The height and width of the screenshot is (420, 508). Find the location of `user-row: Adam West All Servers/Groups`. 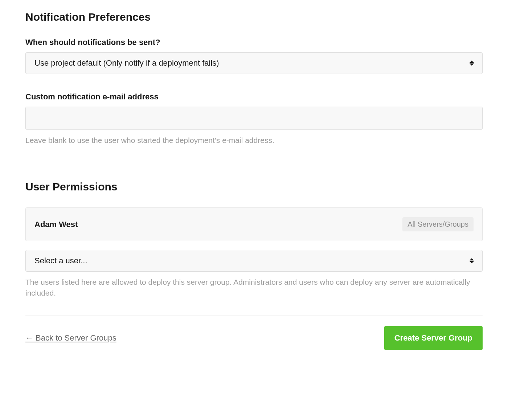

user-row: Adam West All Servers/Groups is located at coordinates (254, 224).